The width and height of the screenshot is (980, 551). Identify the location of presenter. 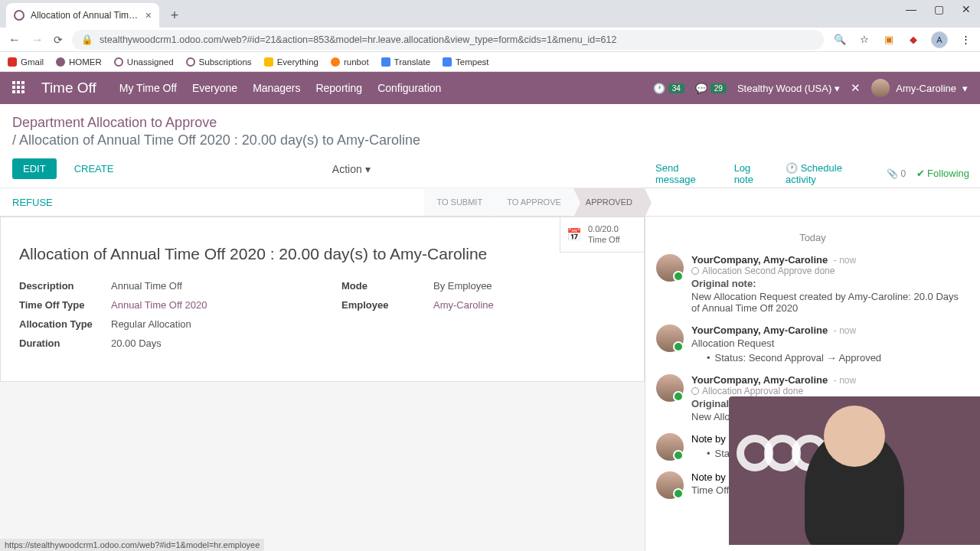
(854, 487).